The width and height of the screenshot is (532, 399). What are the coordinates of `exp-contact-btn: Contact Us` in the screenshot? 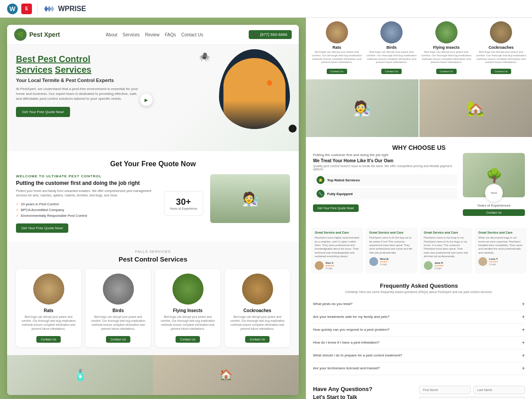 It's located at (494, 213).